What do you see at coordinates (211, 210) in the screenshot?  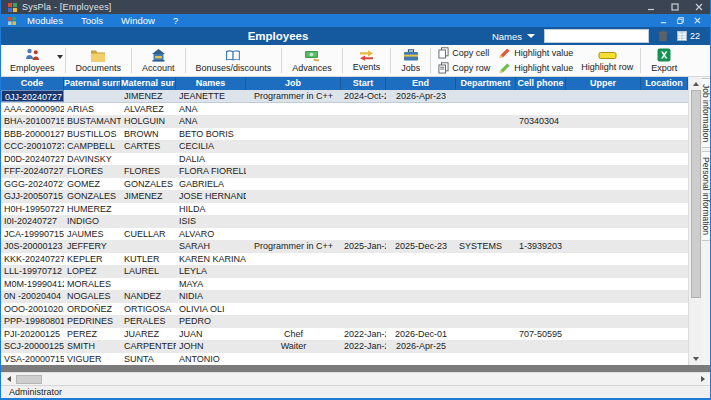 I see `table-cell: HILDA` at bounding box center [211, 210].